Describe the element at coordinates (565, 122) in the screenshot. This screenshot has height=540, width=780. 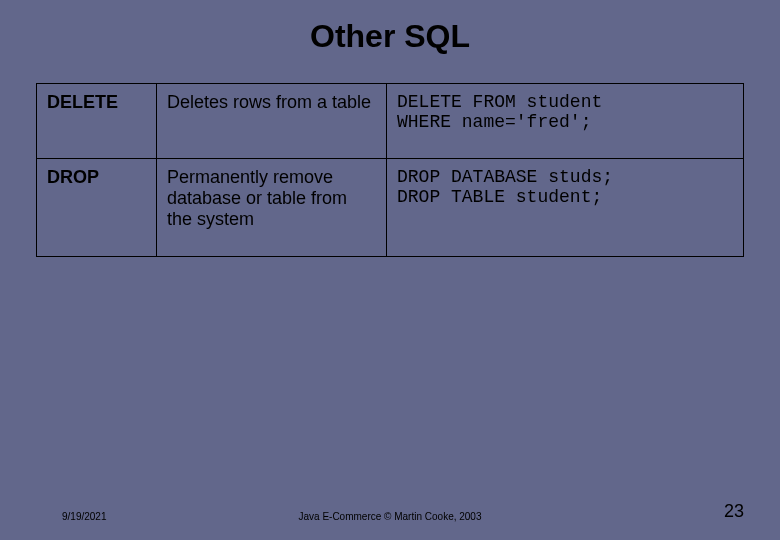
I see `example-line: WHERE name='fred';` at that location.